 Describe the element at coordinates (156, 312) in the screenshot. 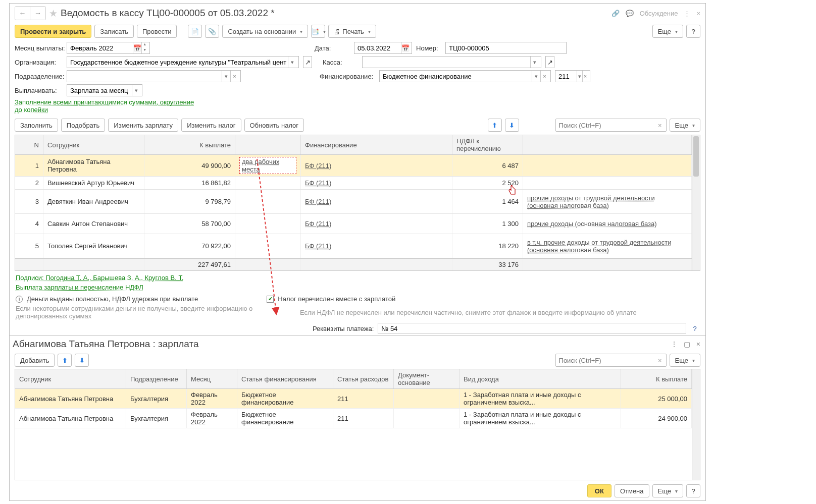

I see `muted-left-text: Если некоторыми сотрудниками деньги не п…` at that location.